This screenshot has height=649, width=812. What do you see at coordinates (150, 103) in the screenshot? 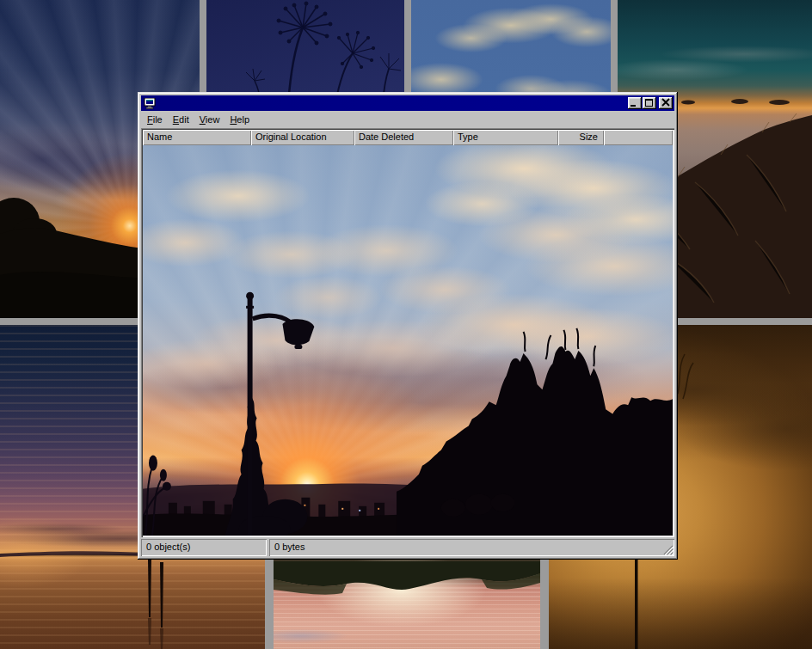
I see `program-window-icon` at bounding box center [150, 103].